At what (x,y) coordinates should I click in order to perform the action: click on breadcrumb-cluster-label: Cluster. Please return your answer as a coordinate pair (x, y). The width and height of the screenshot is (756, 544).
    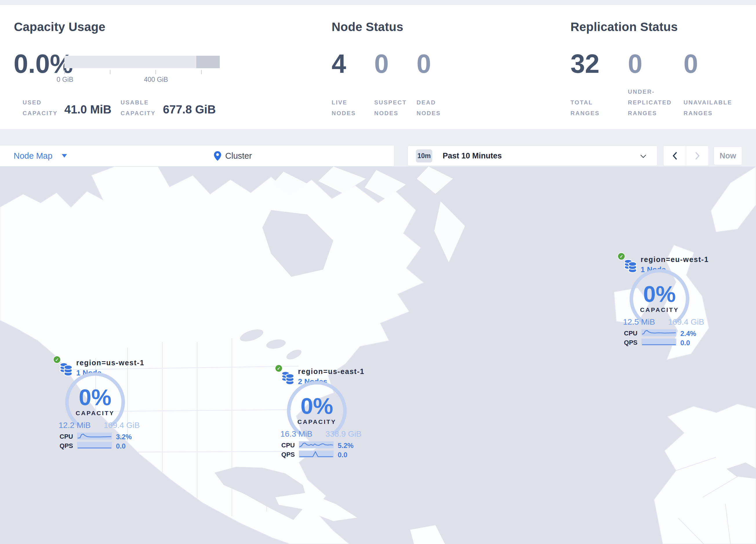
    Looking at the image, I should click on (239, 156).